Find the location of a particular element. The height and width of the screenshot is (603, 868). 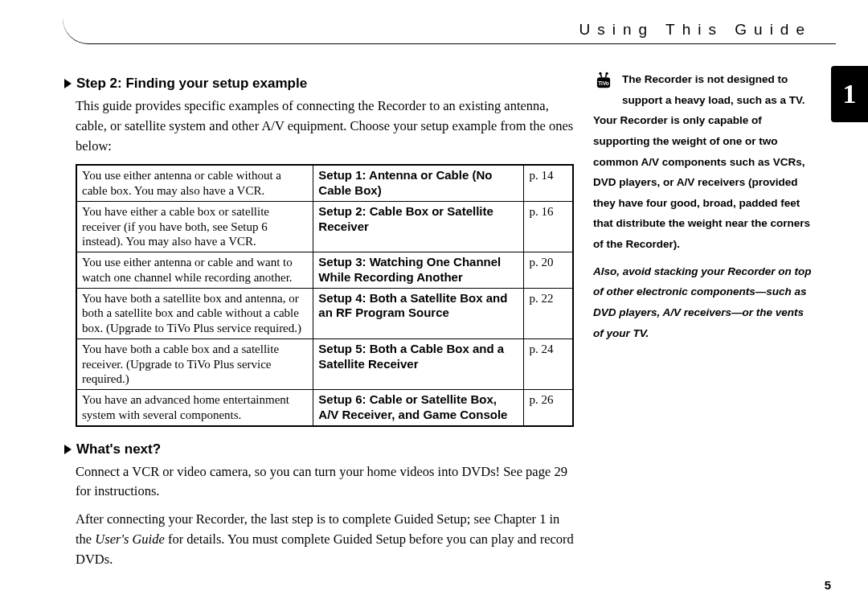

setup-page: p. 24 is located at coordinates (548, 363).